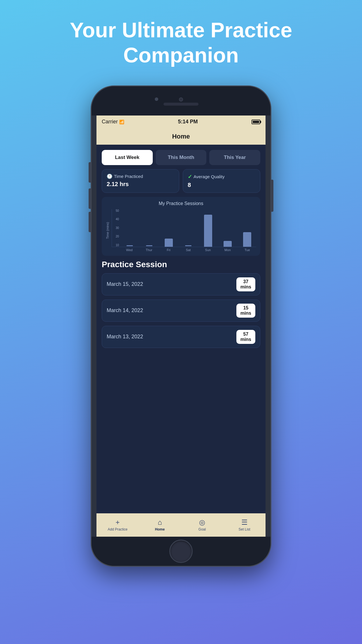 This screenshot has width=362, height=644. Describe the element at coordinates (117, 529) in the screenshot. I see `add-practice-label: Add Practice` at that location.